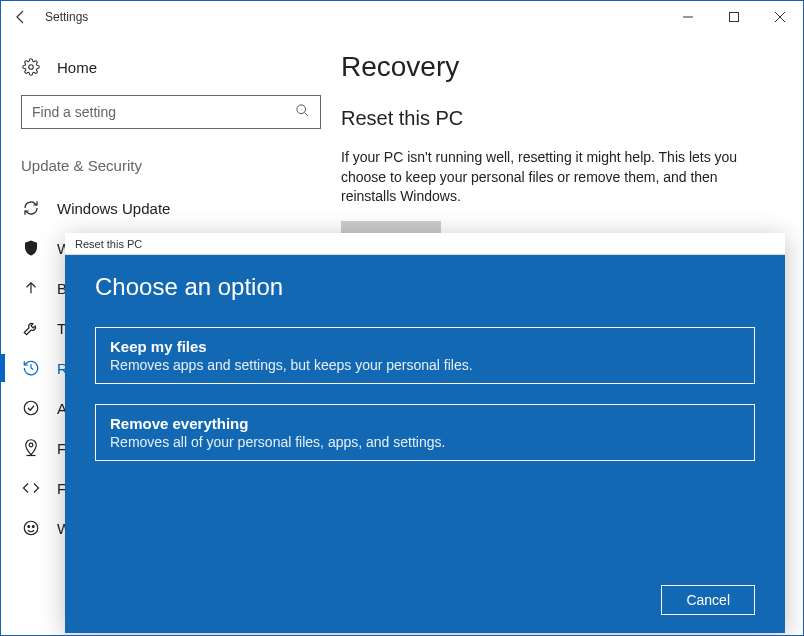 This screenshot has width=804, height=636. Describe the element at coordinates (171, 112) in the screenshot. I see `search-box` at that location.